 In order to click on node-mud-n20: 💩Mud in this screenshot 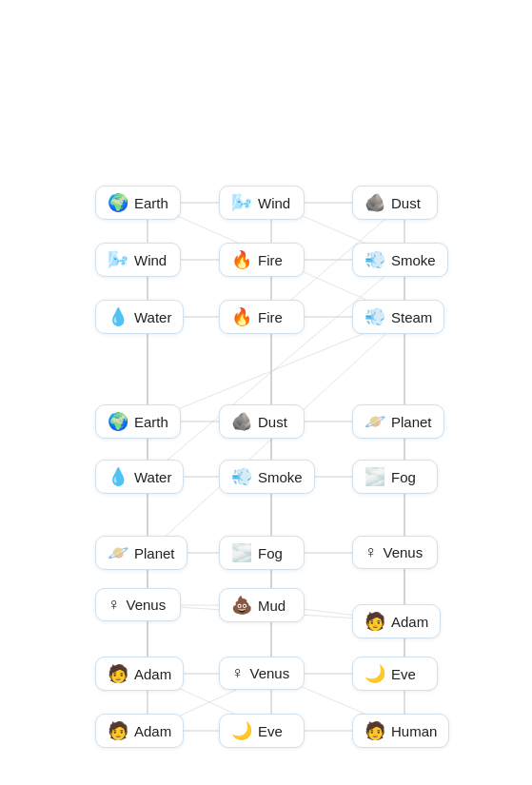, I will do `click(262, 605)`.